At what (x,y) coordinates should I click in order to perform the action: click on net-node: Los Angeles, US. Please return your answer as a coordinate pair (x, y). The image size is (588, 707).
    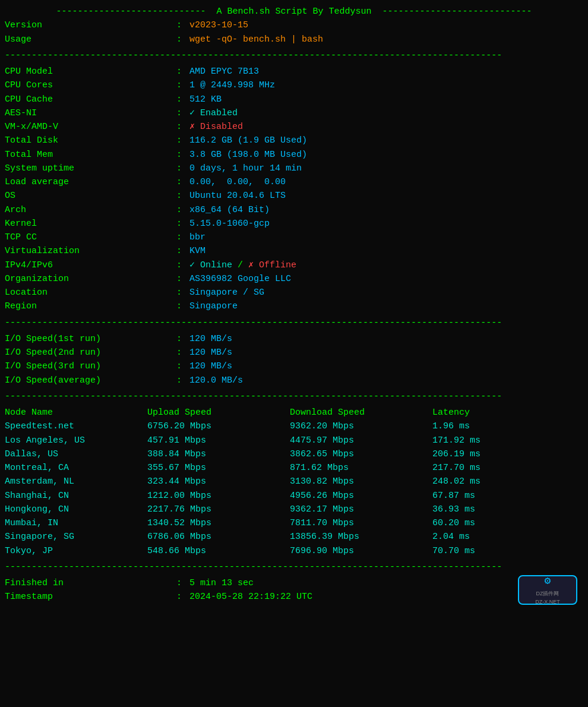
    Looking at the image, I should click on (76, 441).